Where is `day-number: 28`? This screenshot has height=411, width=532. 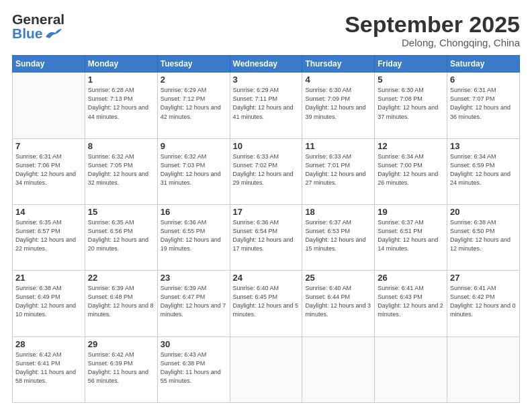 day-number: 28 is located at coordinates (48, 344).